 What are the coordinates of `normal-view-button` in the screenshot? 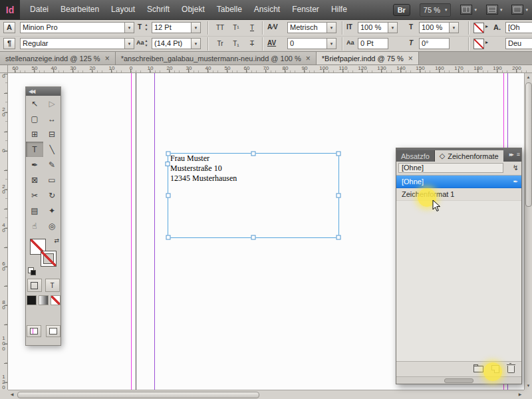 It's located at (34, 331).